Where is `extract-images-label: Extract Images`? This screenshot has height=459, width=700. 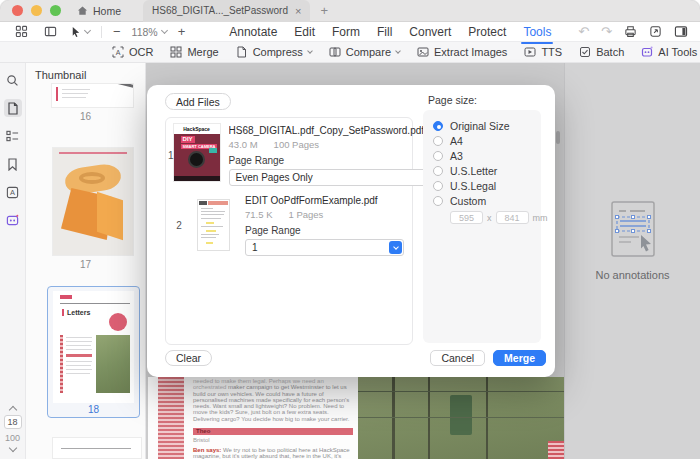 extract-images-label: Extract Images is located at coordinates (470, 52).